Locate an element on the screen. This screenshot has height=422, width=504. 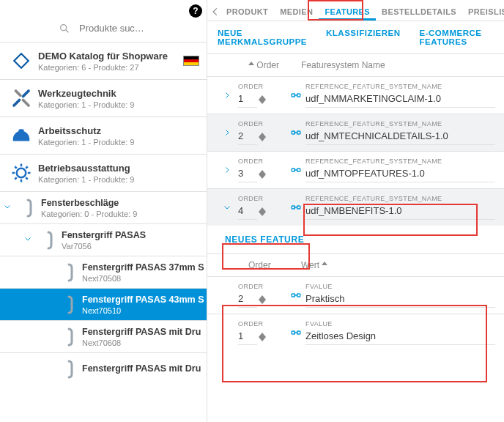
catalog-subtitle: Kategorien: 6 - Produkte: 27 is located at coordinates (111, 67).